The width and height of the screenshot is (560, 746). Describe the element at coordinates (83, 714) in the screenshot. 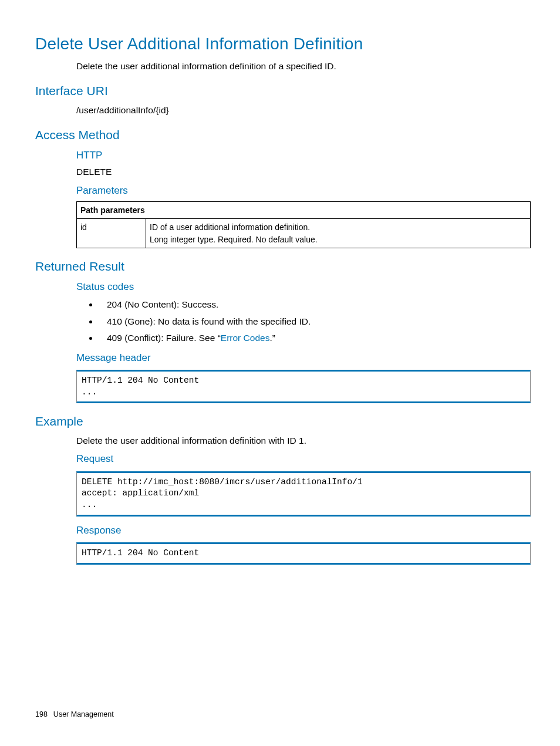

I see `footer-section: User Management` at that location.